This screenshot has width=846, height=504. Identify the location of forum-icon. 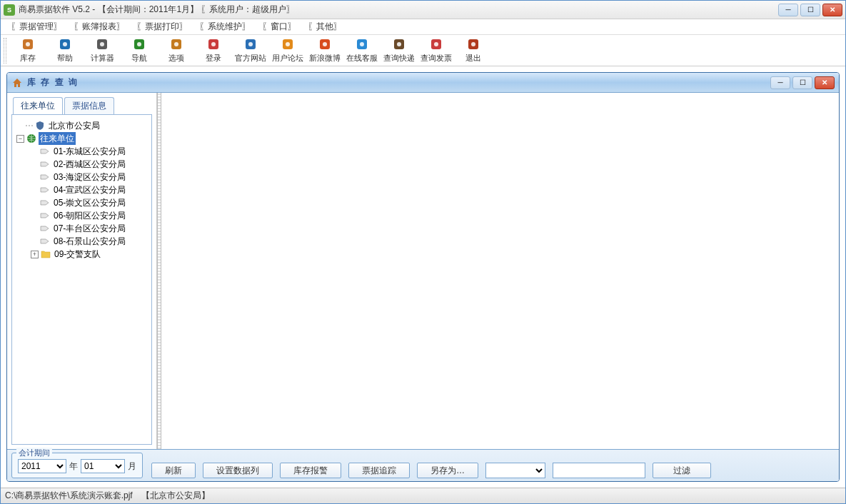
(288, 44).